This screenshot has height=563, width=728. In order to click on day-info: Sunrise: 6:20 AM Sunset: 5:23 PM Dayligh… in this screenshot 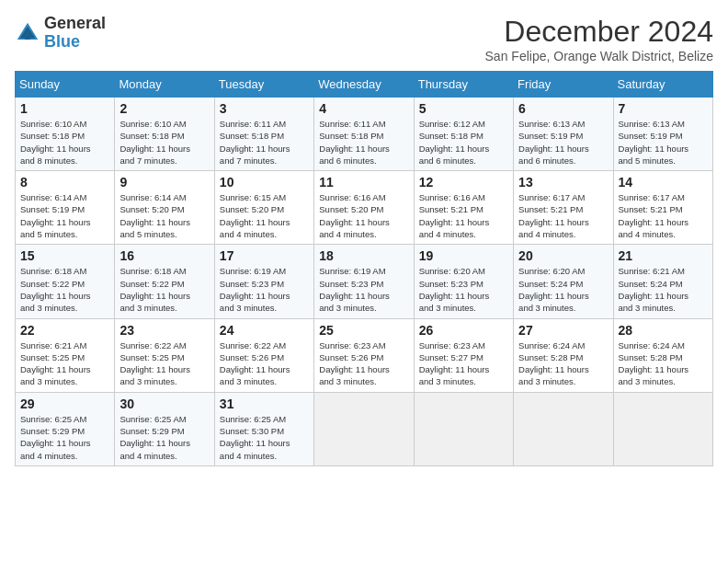, I will do `click(463, 289)`.